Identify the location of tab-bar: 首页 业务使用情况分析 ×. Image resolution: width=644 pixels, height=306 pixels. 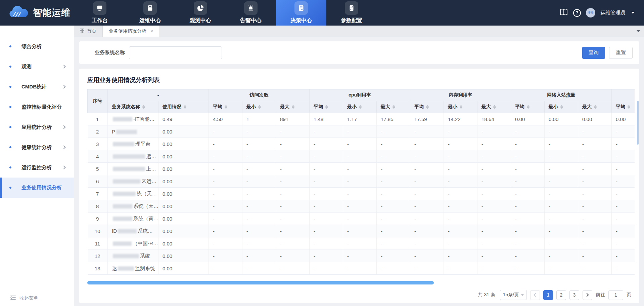
(359, 31).